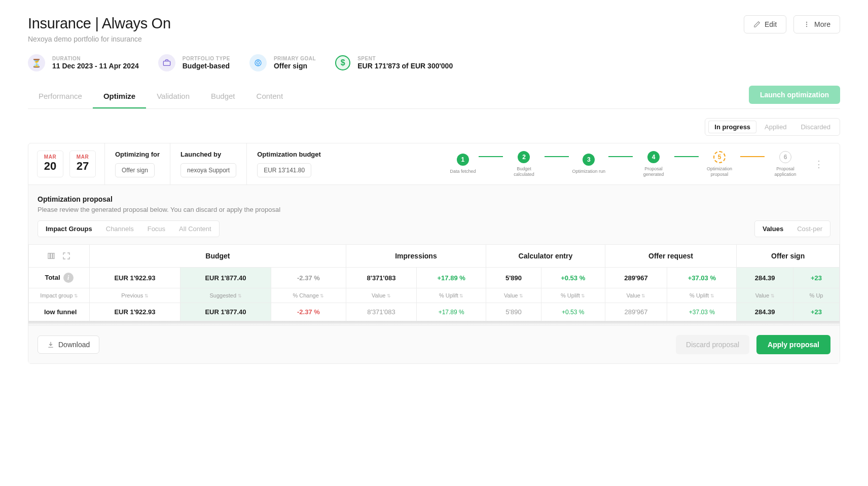  I want to click on sub-imp-uplift: % Uplift, so click(451, 296).